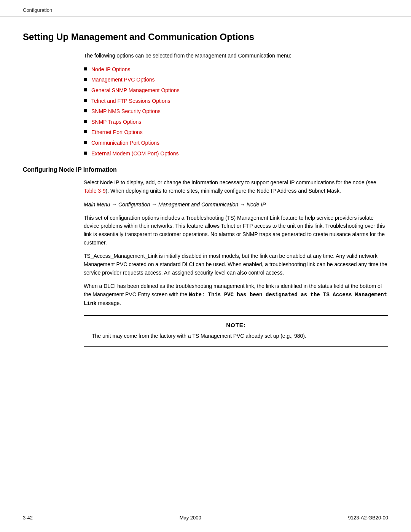 The width and height of the screenshot is (411, 532). What do you see at coordinates (117, 133) in the screenshot?
I see `ethernet-port-options-link: Ethernet Port Options` at bounding box center [117, 133].